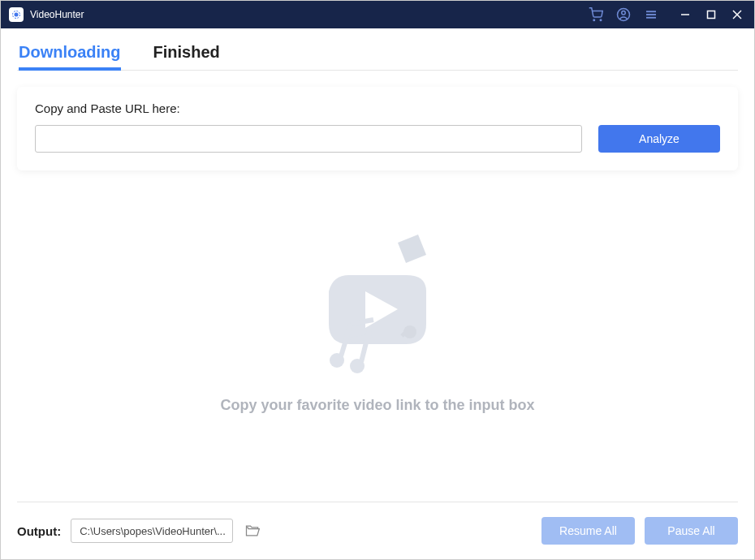 The width and height of the screenshot is (755, 560). Describe the element at coordinates (152, 531) in the screenshot. I see `output-path: C:\Users\popes\VideoHunter\...` at that location.